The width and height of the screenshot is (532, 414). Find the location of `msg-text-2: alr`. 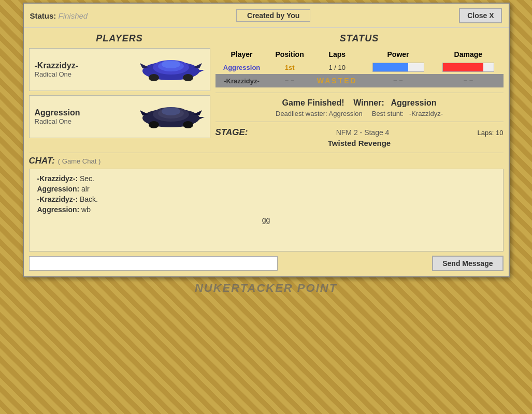

msg-text-2: alr is located at coordinates (85, 189).